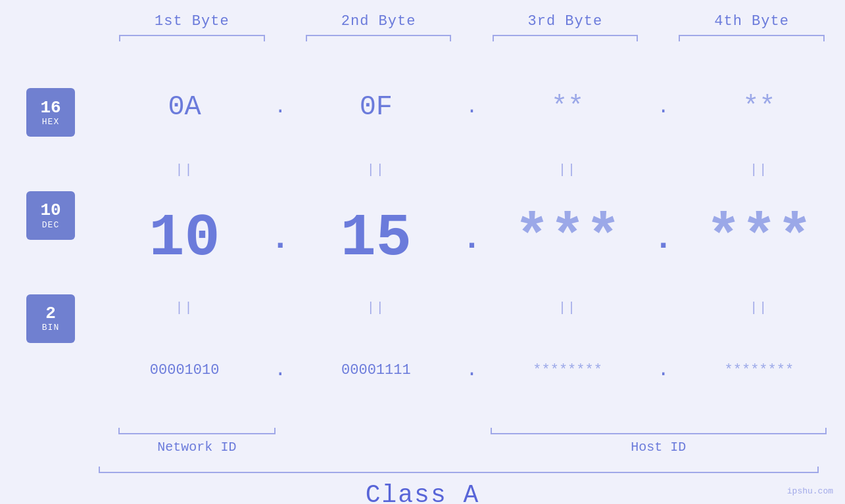  I want to click on pipe-sym-6: ||, so click(376, 308).